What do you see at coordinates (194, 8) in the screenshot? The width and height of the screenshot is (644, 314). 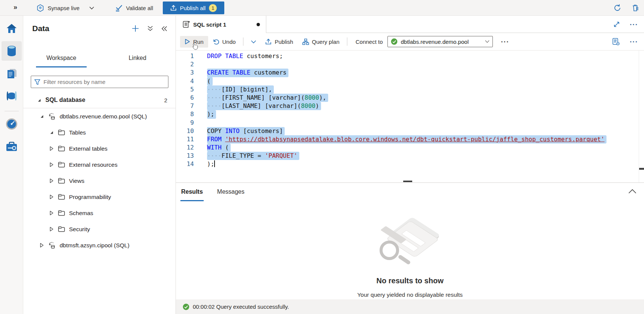 I see `publish-all-button: Publish all 1` at bounding box center [194, 8].